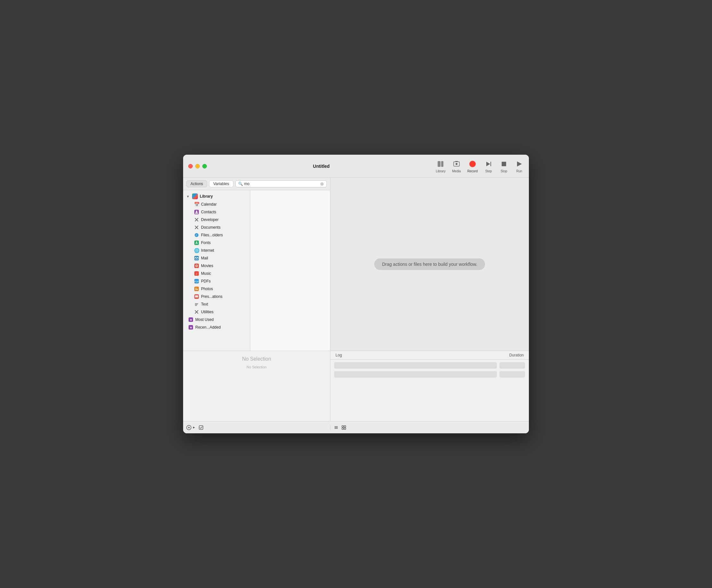 The height and width of the screenshot is (588, 712). Describe the element at coordinates (430, 264) in the screenshot. I see `workflow-area: Drag actions or files here to build your…` at that location.